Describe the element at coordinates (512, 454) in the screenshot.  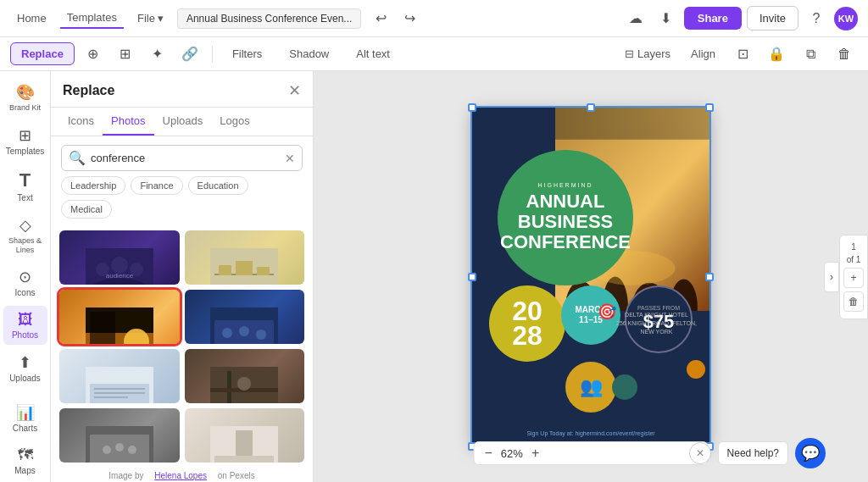
I see `zoom-level: 62%` at that location.